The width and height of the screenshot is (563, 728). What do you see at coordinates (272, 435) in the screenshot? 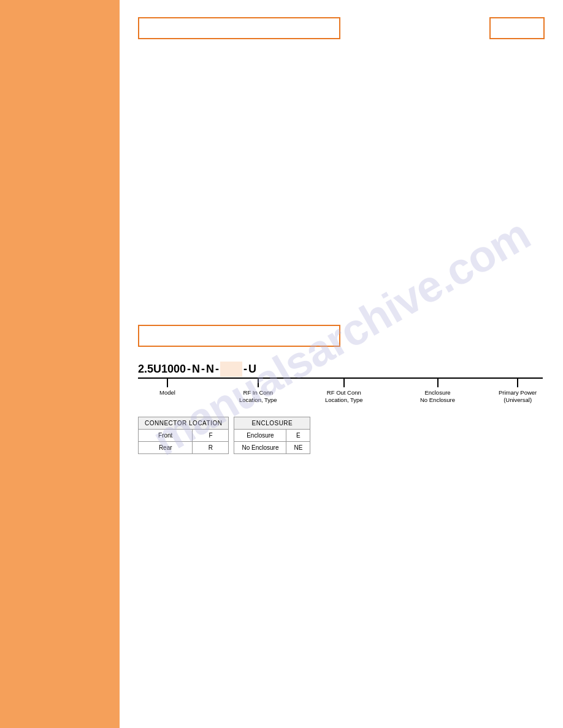
I see `enclosure-table: ENCLOSURE Enclosure E No Enclosure NE` at bounding box center [272, 435].